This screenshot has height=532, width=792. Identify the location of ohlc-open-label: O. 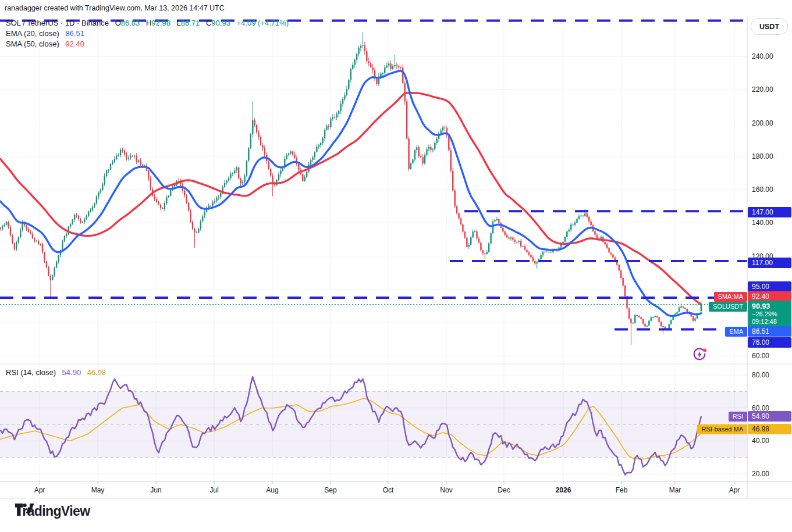
(118, 23).